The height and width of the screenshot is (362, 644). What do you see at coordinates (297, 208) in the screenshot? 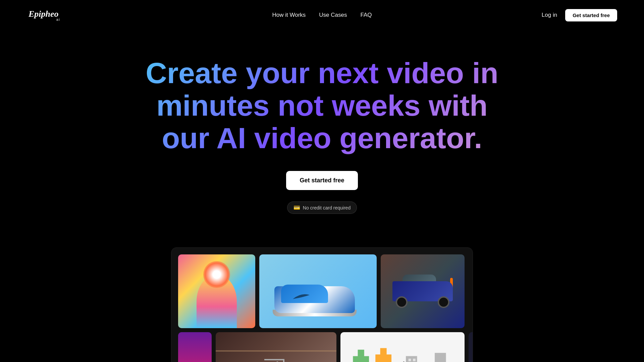
I see `credit-card-icon: 💳` at bounding box center [297, 208].